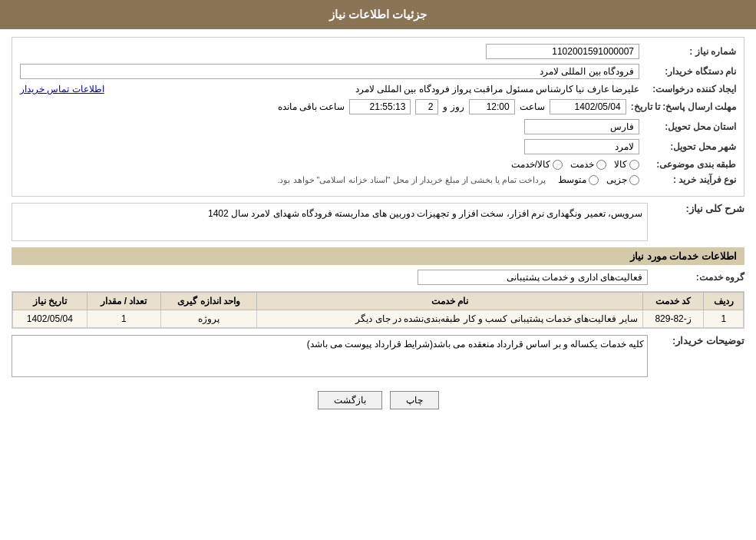  I want to click on purchase-type-small: جزیی, so click(623, 180).